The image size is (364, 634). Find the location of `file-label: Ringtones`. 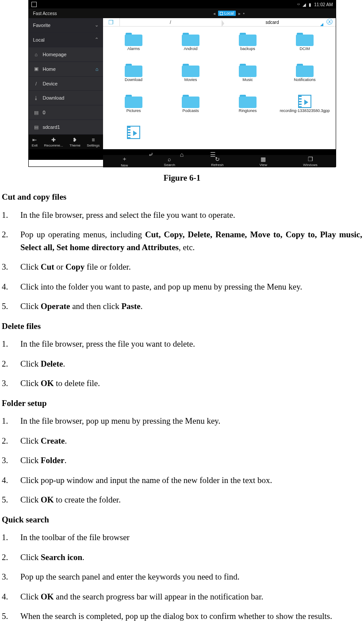

file-label: Ringtones is located at coordinates (248, 113).